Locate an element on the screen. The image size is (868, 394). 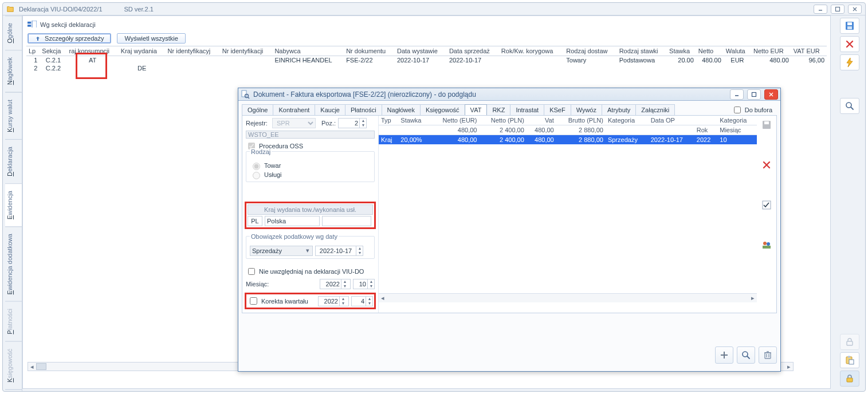
vtab-kursy-walut: Kursy walut is located at coordinates (14, 116).